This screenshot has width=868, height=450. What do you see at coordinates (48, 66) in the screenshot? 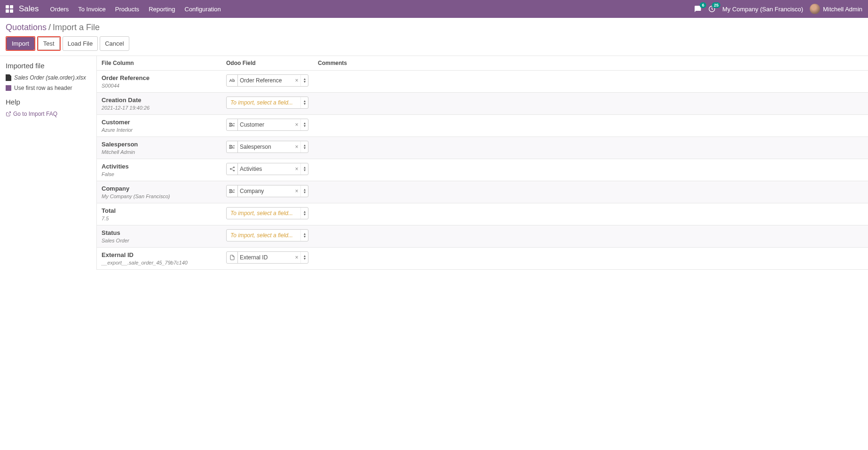
I see `imported-file-title: Imported file` at bounding box center [48, 66].